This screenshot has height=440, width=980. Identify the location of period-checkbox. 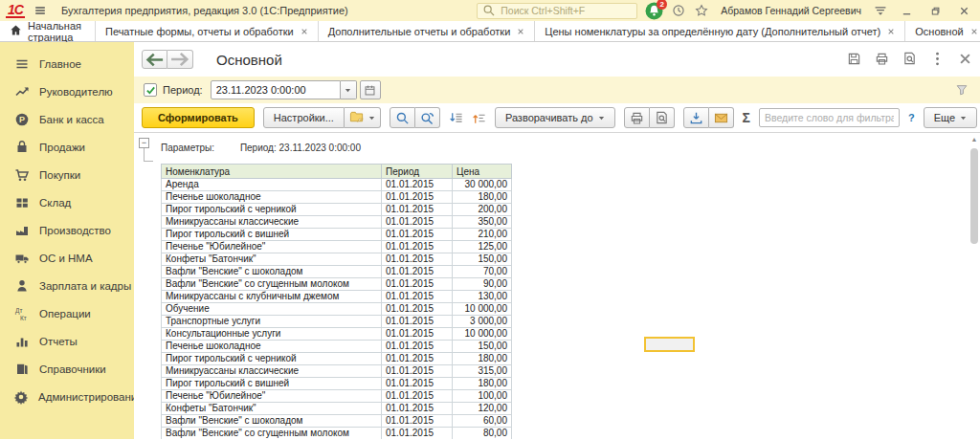
(150, 90).